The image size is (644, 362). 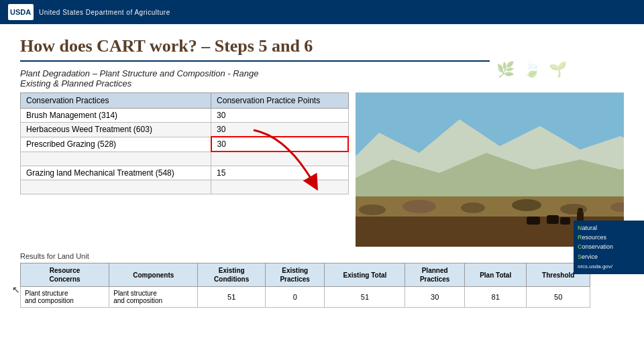 What do you see at coordinates (558, 298) in the screenshot?
I see `cell-threshold: 50` at bounding box center [558, 298].